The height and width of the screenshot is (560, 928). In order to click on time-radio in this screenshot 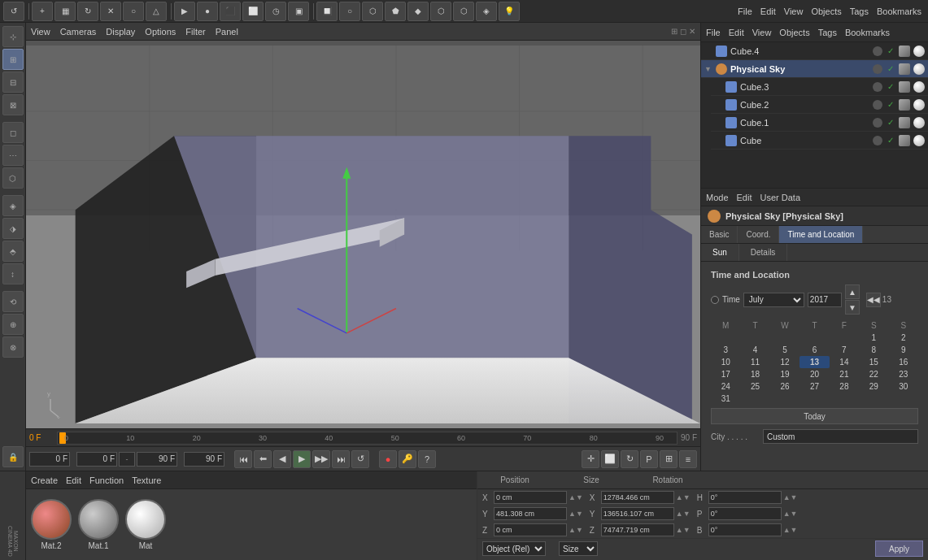, I will do `click(715, 300)`.